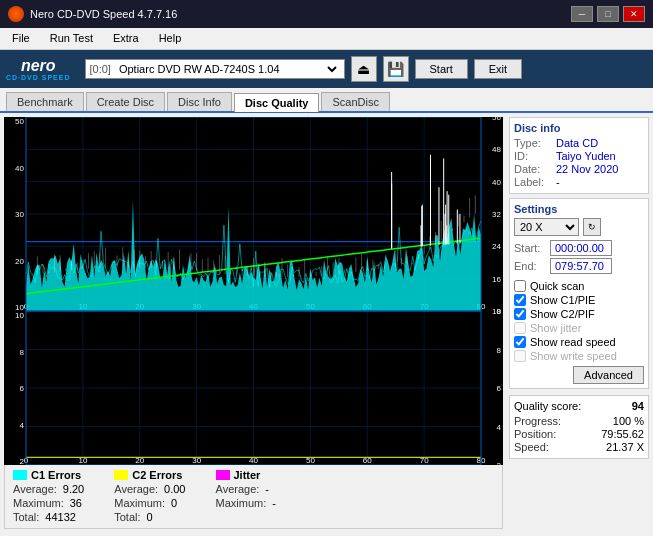 The height and width of the screenshot is (536, 653). What do you see at coordinates (326, 14) in the screenshot?
I see `title-bar: Nero CD-DVD Speed 4.7.7.16 ─ □ ✕` at bounding box center [326, 14].